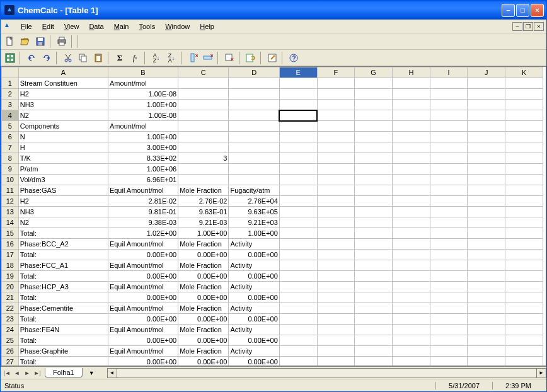 The width and height of the screenshot is (547, 392). I want to click on row-header: 14, so click(10, 223).